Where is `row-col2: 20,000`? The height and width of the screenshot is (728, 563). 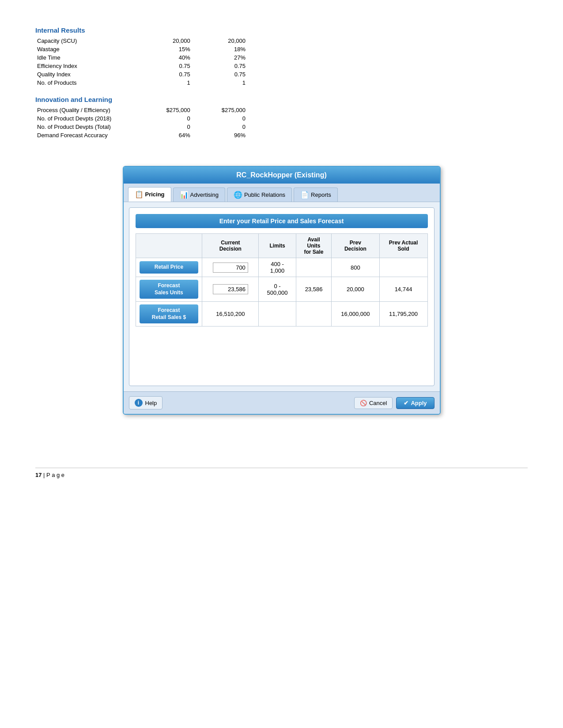 row-col2: 20,000 is located at coordinates (220, 41).